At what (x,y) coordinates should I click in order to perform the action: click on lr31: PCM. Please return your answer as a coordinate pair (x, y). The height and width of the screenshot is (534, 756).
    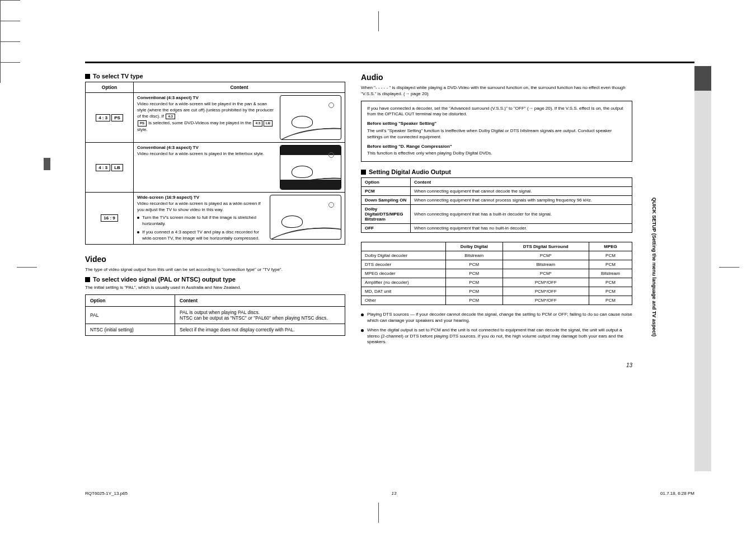
    Looking at the image, I should click on (474, 283).